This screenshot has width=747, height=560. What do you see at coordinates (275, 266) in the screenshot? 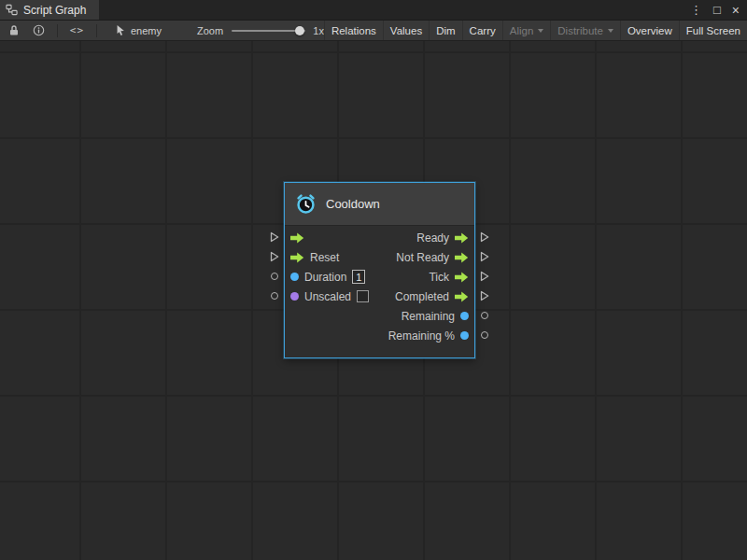
I see `node-input-ports` at bounding box center [275, 266].